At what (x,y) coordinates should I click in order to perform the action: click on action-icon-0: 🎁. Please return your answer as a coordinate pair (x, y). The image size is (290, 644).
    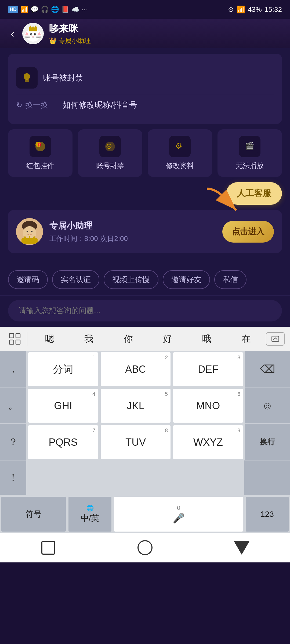
    Looking at the image, I should click on (40, 147).